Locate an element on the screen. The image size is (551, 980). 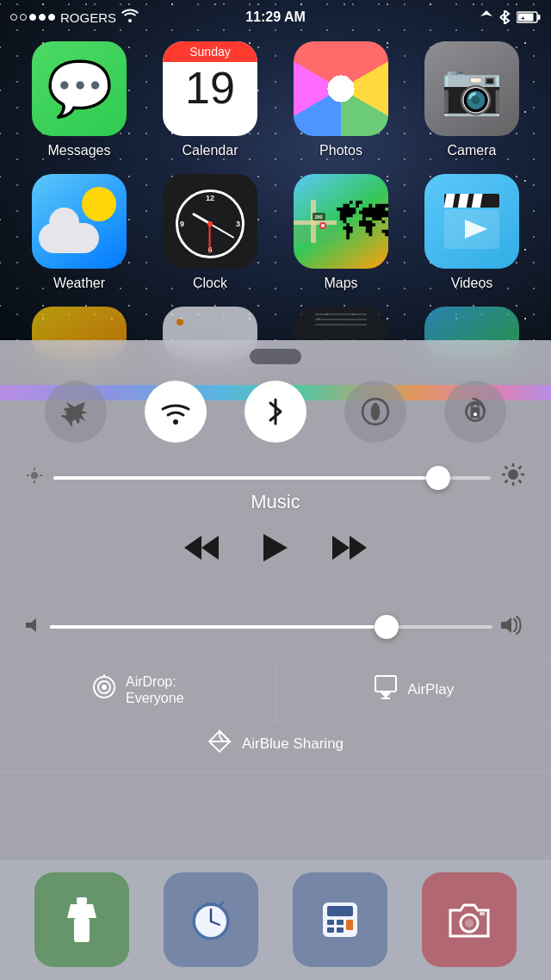
app-photos: Photos is located at coordinates (341, 100).